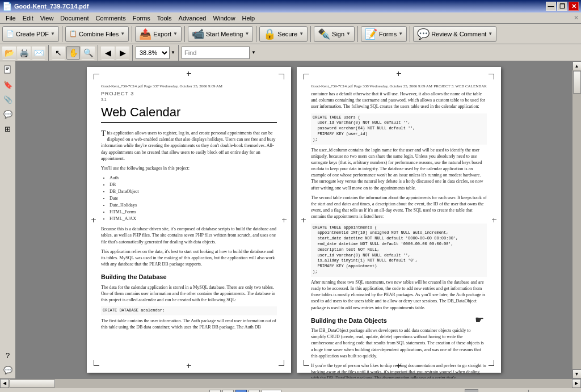  Describe the element at coordinates (577, 66) in the screenshot. I see `scroll-up-arrow: ▲` at that location.